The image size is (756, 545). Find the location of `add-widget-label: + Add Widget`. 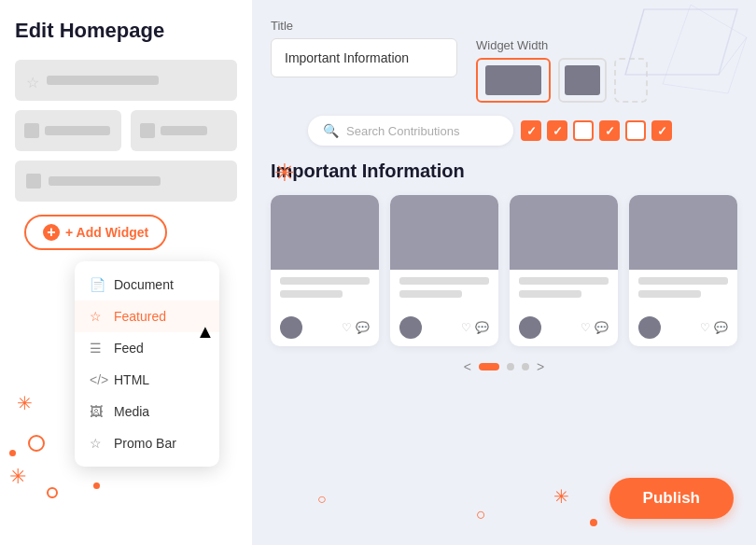

add-widget-label: + Add Widget is located at coordinates (106, 232).